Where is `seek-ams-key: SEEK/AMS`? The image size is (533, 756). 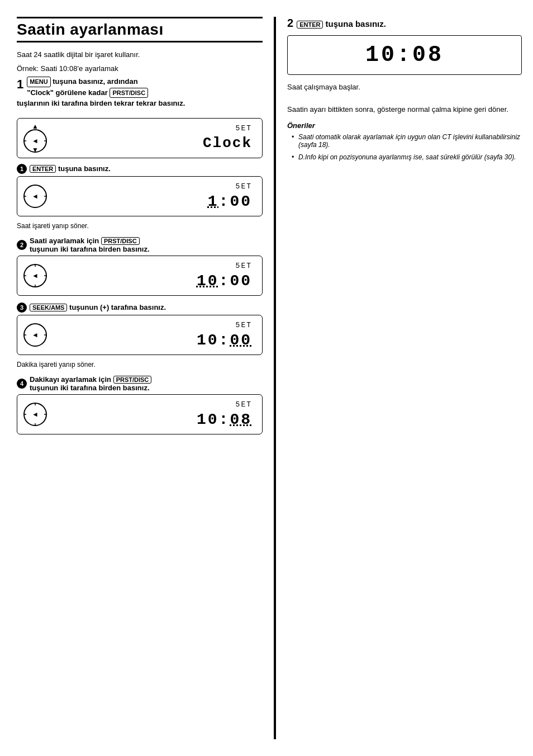
seek-ams-key: SEEK/AMS is located at coordinates (48, 308).